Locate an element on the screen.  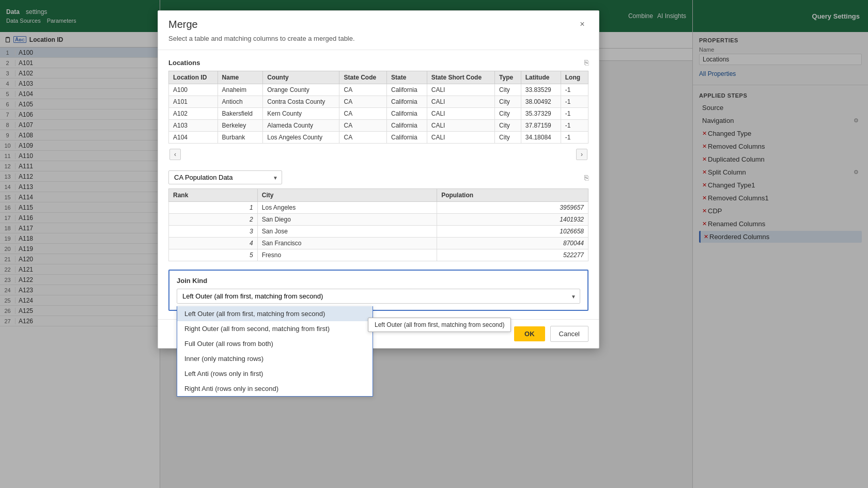
table-row: 4San Francisco870044 is located at coordinates (379, 244).